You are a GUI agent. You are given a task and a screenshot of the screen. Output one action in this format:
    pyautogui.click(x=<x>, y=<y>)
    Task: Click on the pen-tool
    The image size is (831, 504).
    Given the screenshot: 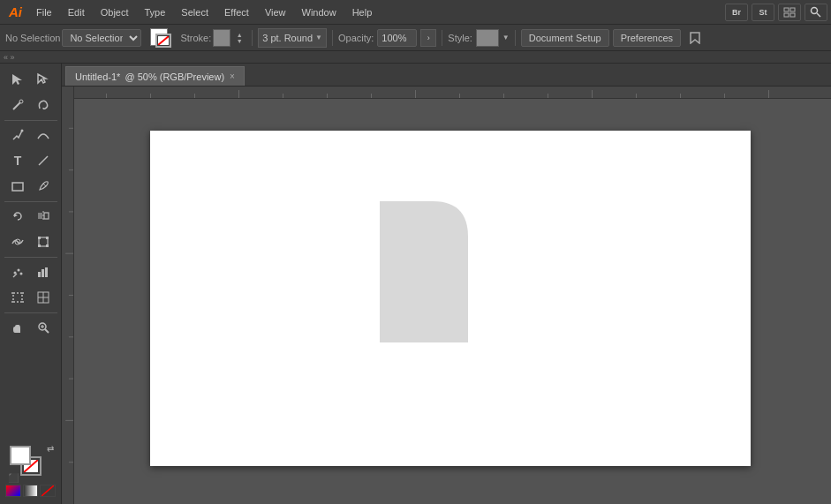 What is the action you would take?
    pyautogui.click(x=18, y=135)
    